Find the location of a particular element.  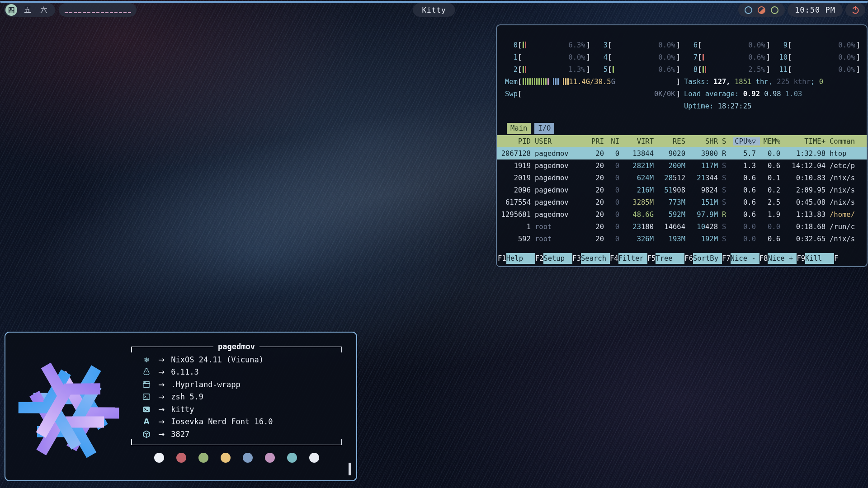

text-segment: 0 is located at coordinates (618, 215).